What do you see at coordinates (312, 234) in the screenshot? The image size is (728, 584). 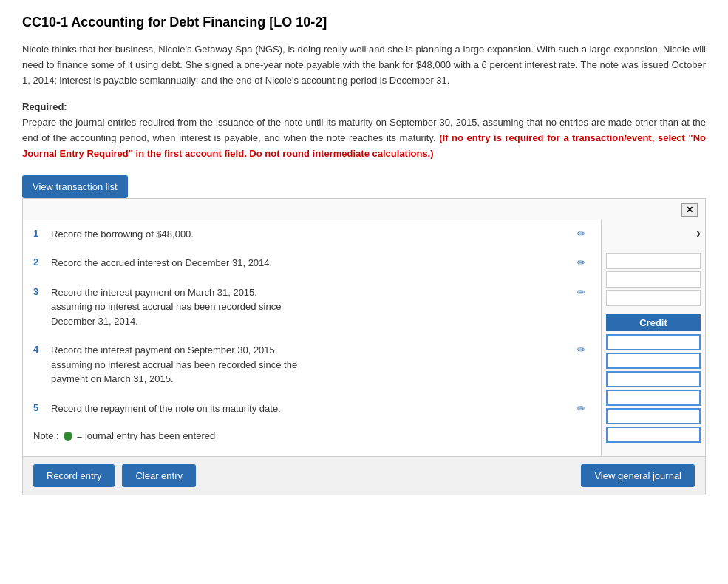 I see `transaction-item-1: 1 Record the borrowing of $48,000. ✏` at bounding box center [312, 234].